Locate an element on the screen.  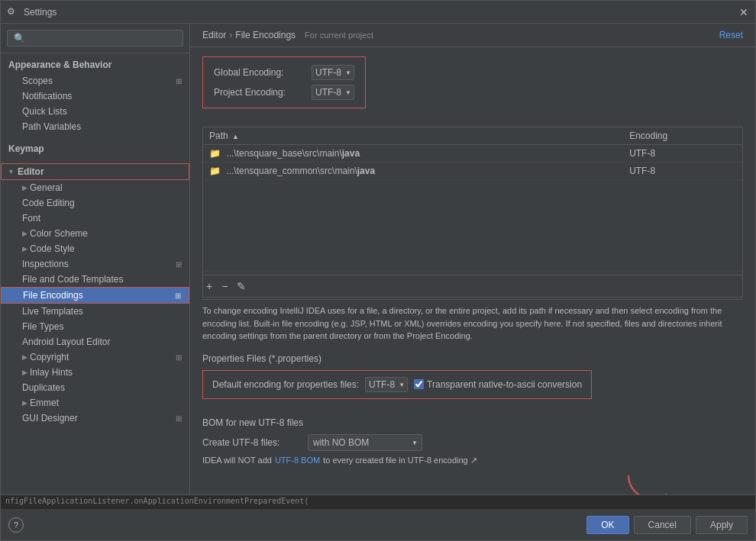
project-encoding-label: Project Encoding: is located at coordinates (260, 92).